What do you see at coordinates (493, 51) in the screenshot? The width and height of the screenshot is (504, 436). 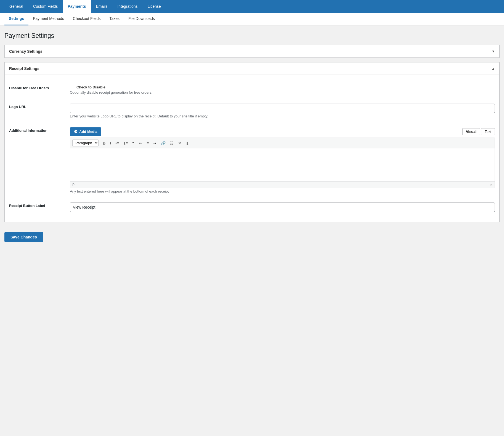 I see `chevron-down-icon: ▼` at bounding box center [493, 51].